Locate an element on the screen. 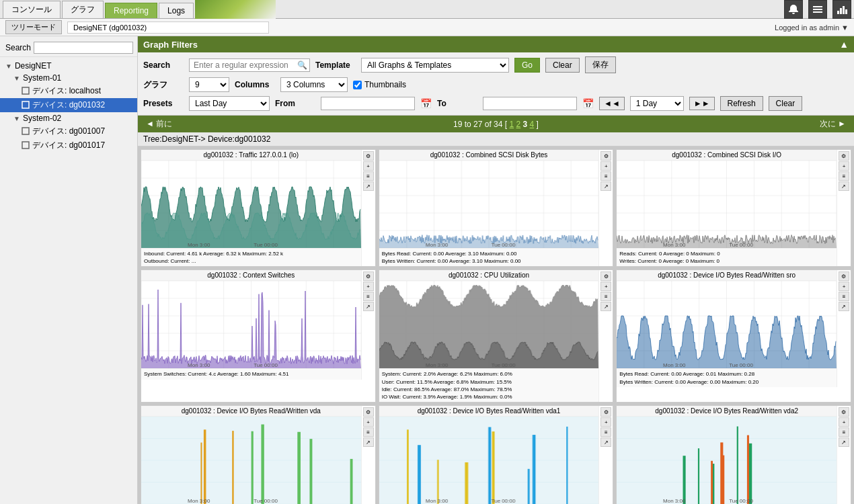 Image resolution: width=854 pixels, height=504 pixels. graph-ctrl-list-g1: ≡ is located at coordinates (368, 176).